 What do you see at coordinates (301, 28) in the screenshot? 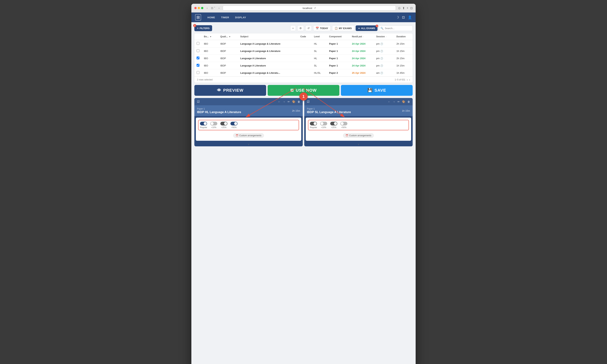
I see `settings-button: ⚙` at bounding box center [301, 28].